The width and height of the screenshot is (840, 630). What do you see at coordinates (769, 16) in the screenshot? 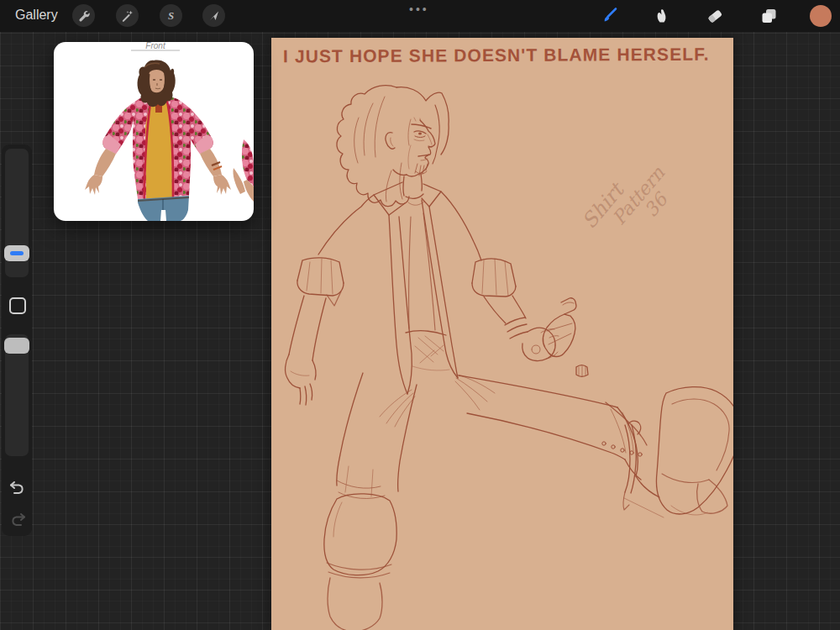
I see `layers-button` at bounding box center [769, 16].